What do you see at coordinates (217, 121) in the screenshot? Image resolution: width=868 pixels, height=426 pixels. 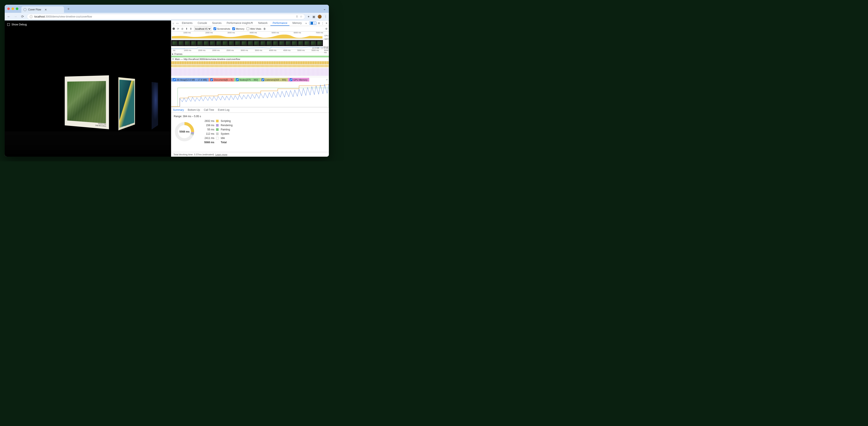 I see `legend-swatch` at bounding box center [217, 121].